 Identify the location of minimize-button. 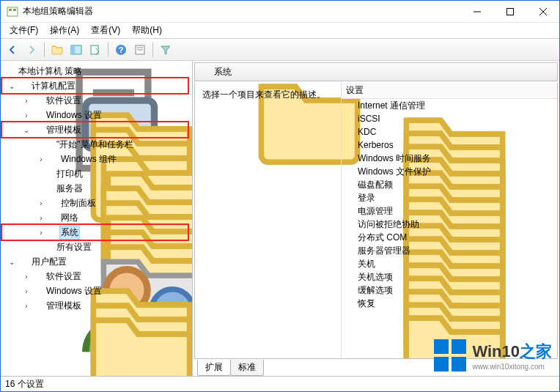
(476, 12).